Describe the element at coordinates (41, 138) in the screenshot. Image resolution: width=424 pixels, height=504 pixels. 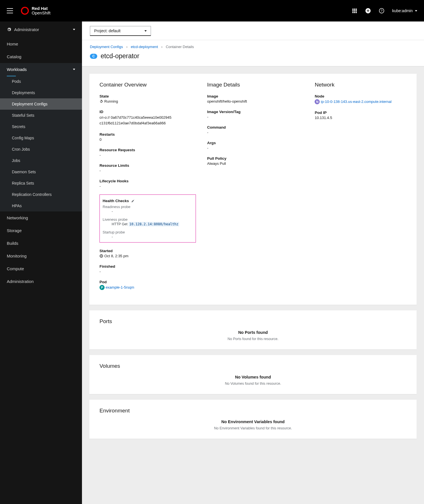
I see `nav-config-maps: Config Maps` at that location.